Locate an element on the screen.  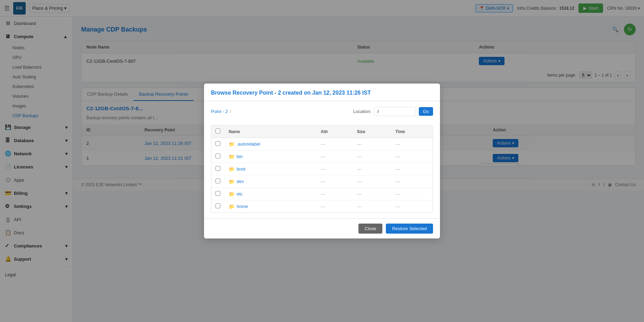
file-table-container: Name Attr Size Time 📁 .autorelabel --- -… is located at coordinates (322, 169).